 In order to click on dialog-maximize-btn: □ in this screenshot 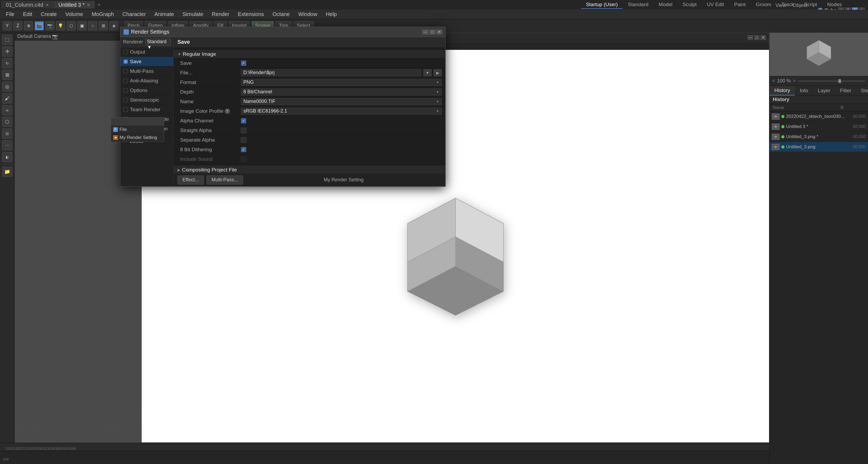, I will do `click(432, 32)`.